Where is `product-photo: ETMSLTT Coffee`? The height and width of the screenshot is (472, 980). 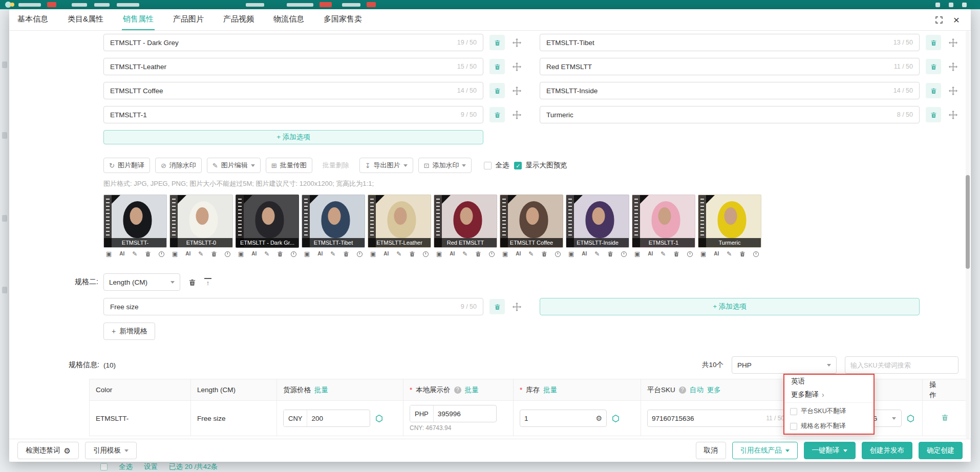 product-photo: ETMSLTT Coffee is located at coordinates (531, 221).